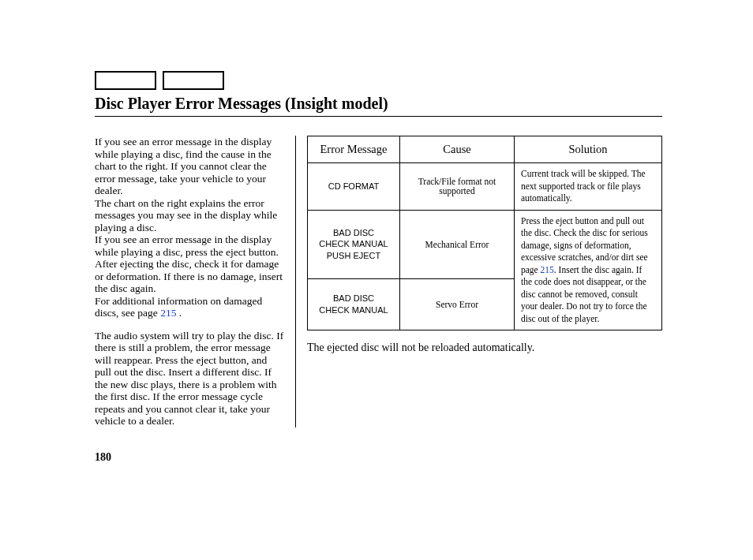 The image size is (753, 560). What do you see at coordinates (196, 282) in the screenshot?
I see `body-text-column: If you see an error message in the displ…` at bounding box center [196, 282].